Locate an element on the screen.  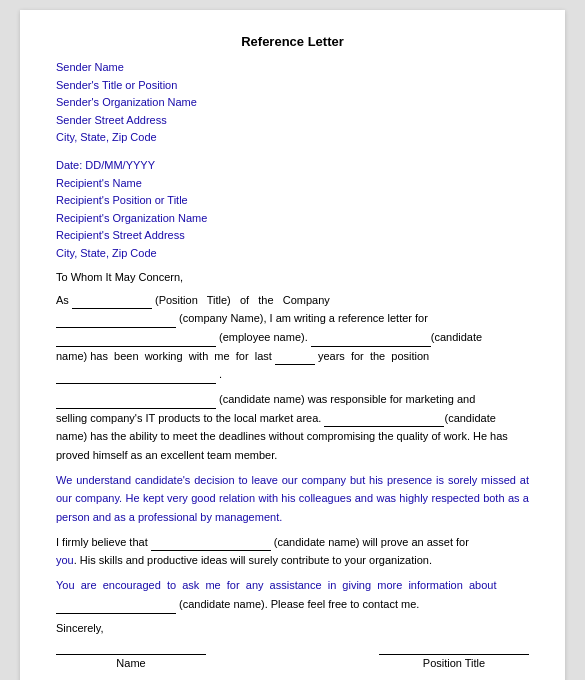
para2-b: selling company's IT products to the loc… is located at coordinates (190, 418).